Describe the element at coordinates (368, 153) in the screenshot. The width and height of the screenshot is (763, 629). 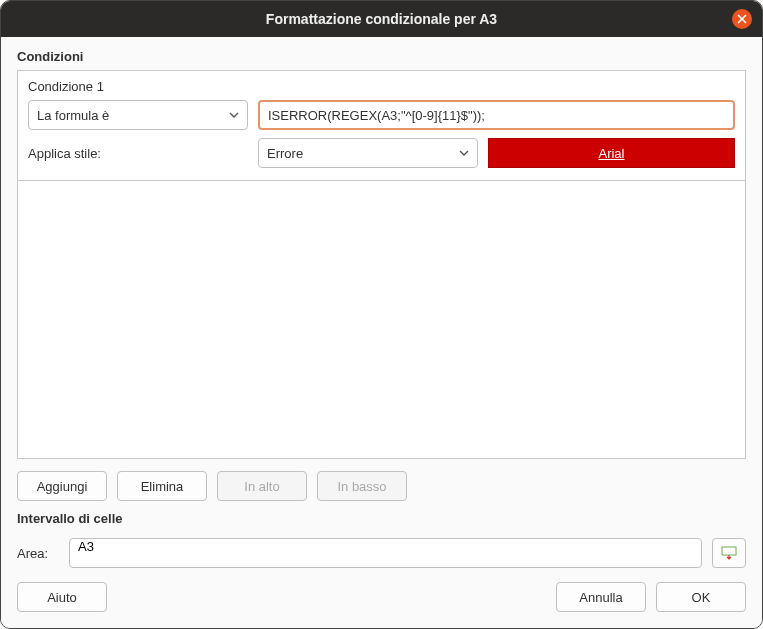
I see `style-combo: Errore` at that location.